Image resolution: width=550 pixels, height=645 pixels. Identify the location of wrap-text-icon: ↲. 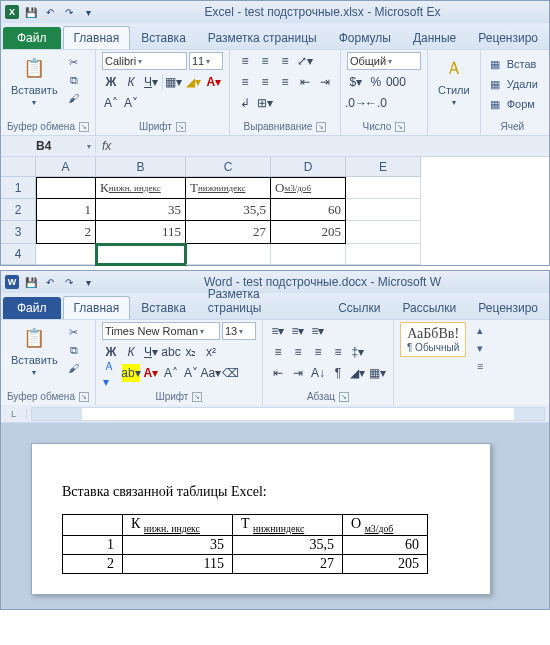
(245, 103).